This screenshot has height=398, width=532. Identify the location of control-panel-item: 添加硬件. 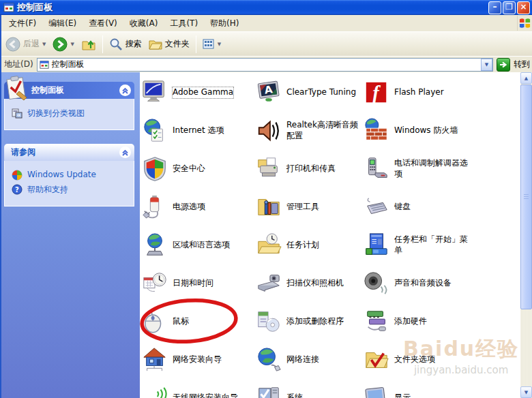
(442, 322).